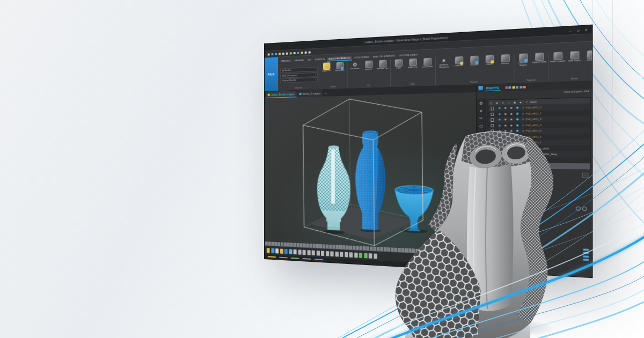 This screenshot has height=338, width=644. What do you see at coordinates (340, 67) in the screenshot?
I see `ribbon-button: New Scene` at bounding box center [340, 67].